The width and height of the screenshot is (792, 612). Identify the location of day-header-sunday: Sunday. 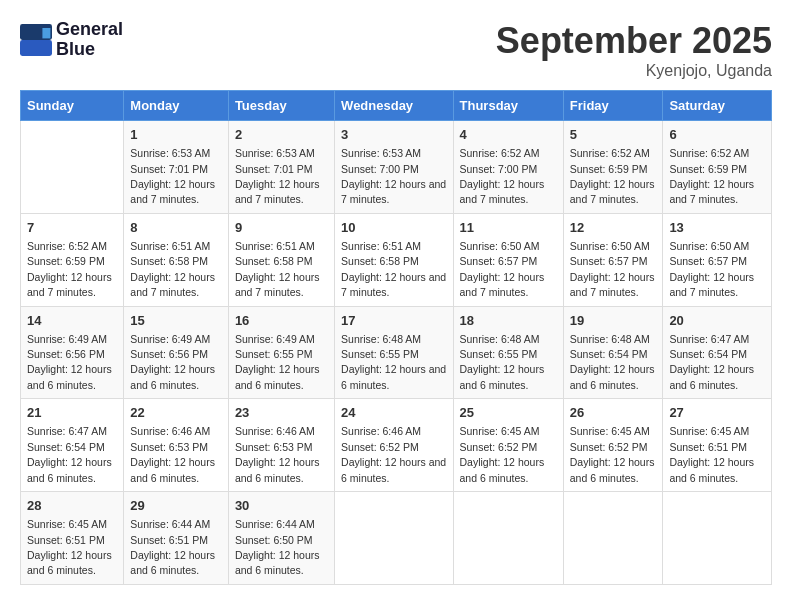
(72, 106).